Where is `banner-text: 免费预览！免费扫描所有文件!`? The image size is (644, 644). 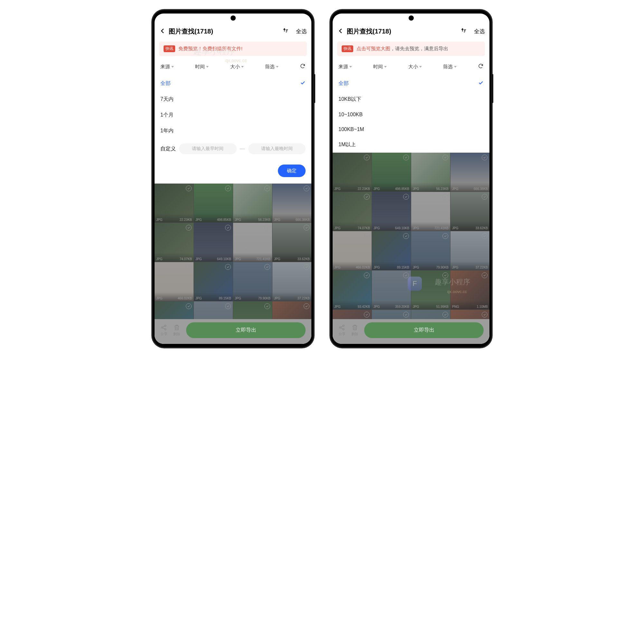 banner-text: 免费预览！免费扫描所有文件! is located at coordinates (210, 49).